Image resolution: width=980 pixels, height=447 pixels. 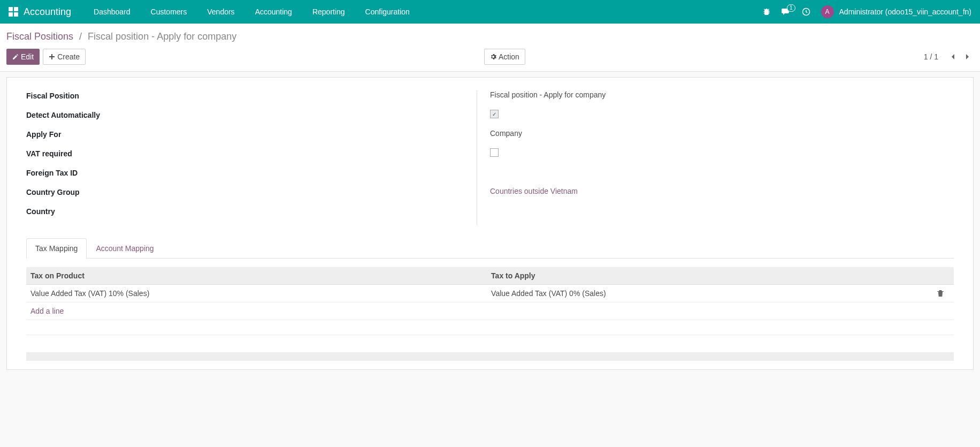 I want to click on debug-icon, so click(x=767, y=12).